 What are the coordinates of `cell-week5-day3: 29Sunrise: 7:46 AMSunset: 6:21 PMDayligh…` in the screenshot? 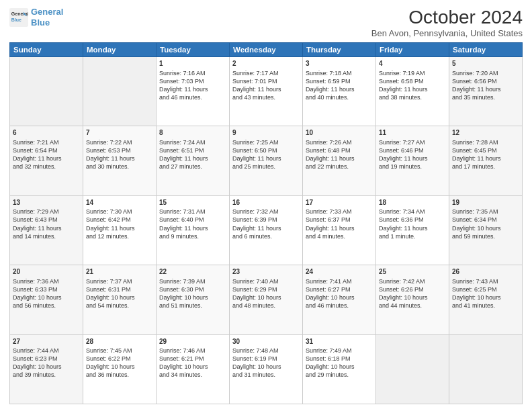 It's located at (193, 369).